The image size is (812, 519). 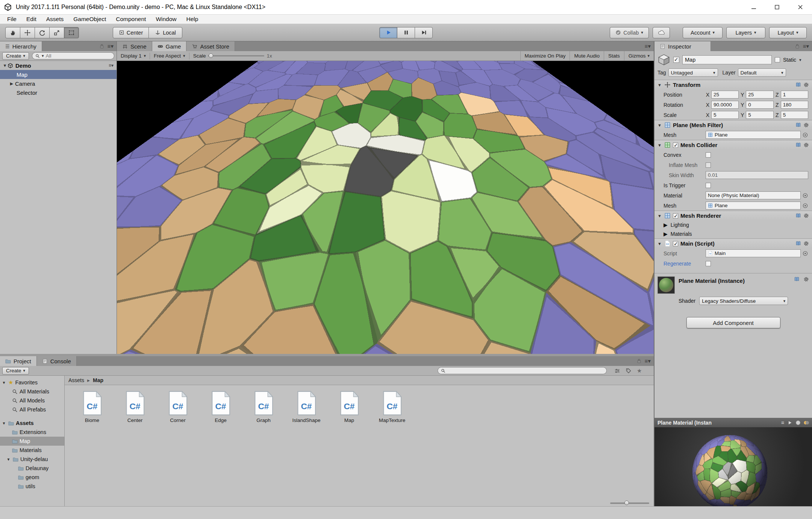 What do you see at coordinates (708, 155) in the screenshot?
I see `convex-checkbox` at bounding box center [708, 155].